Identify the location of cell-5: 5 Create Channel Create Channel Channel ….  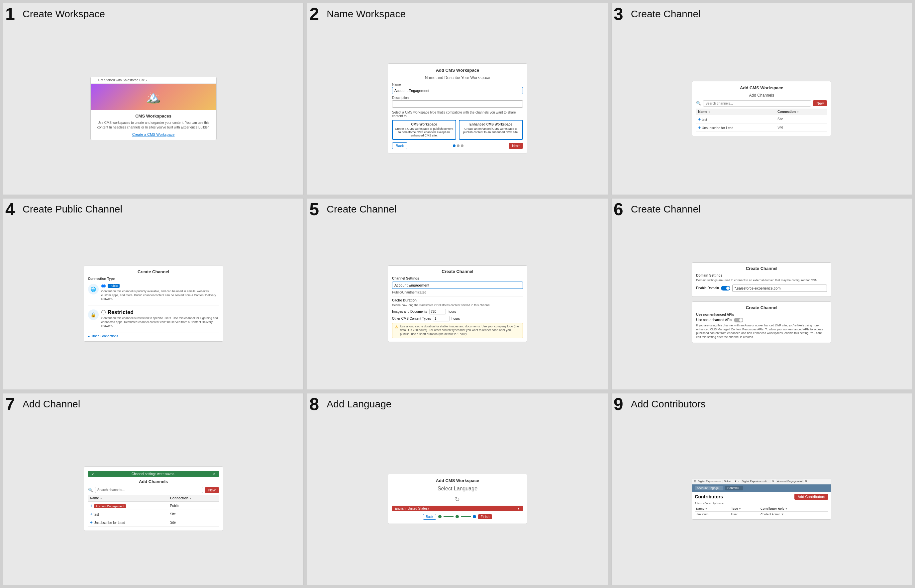
(457, 294).